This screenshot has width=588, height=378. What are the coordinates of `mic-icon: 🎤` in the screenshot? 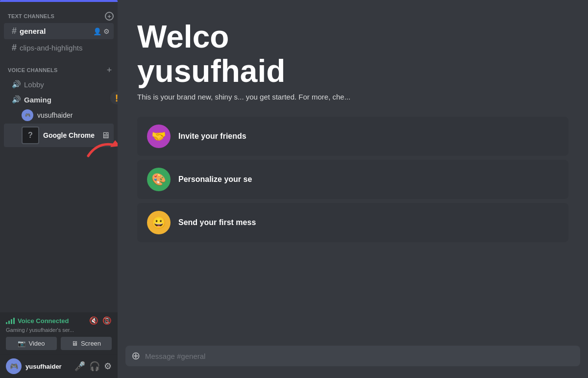 It's located at (80, 366).